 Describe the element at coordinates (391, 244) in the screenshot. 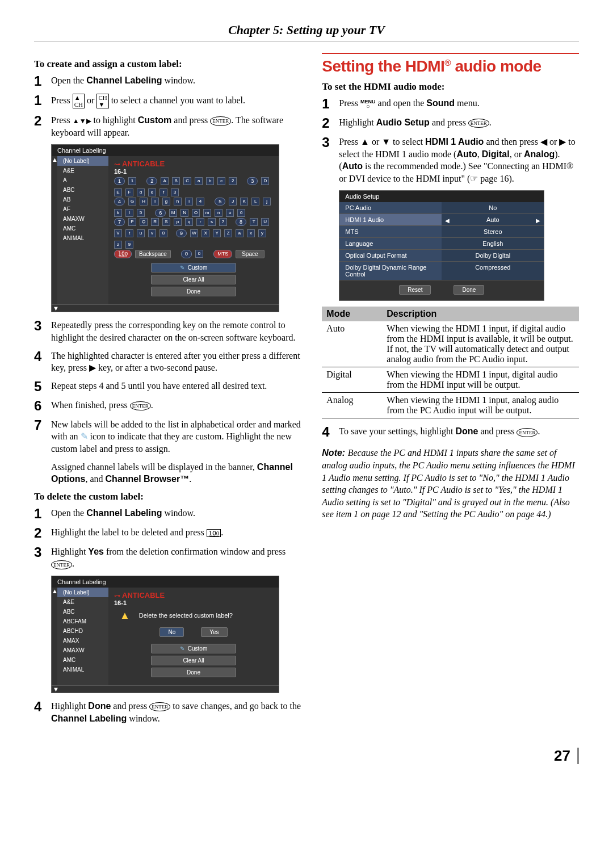

I see `osd-key: Language` at that location.